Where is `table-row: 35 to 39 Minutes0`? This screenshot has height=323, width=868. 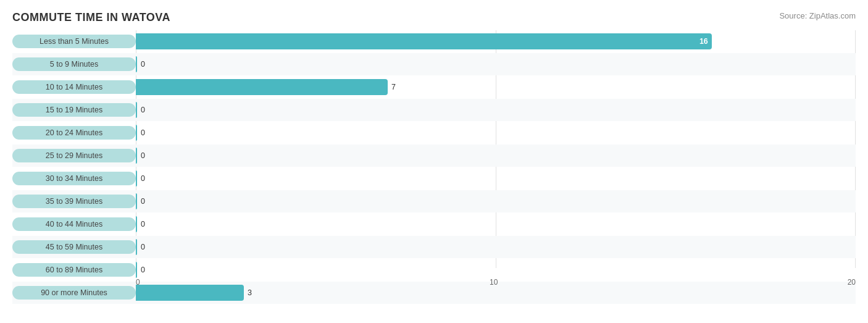
table-row: 35 to 39 Minutes0 is located at coordinates (434, 201).